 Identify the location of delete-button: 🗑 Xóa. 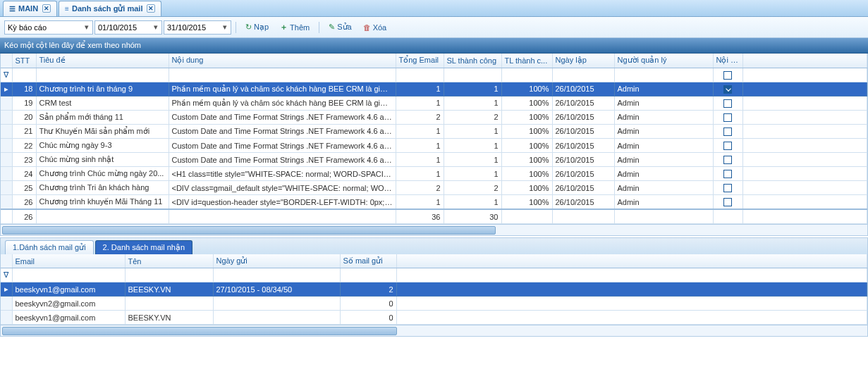
(375, 27).